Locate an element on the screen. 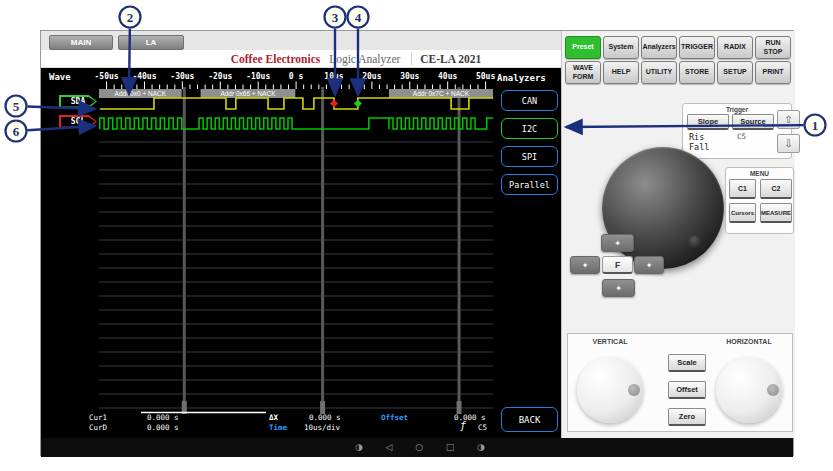 Image resolution: width=833 pixels, height=471 pixels. trigger-panel-title: Trigger is located at coordinates (737, 110).